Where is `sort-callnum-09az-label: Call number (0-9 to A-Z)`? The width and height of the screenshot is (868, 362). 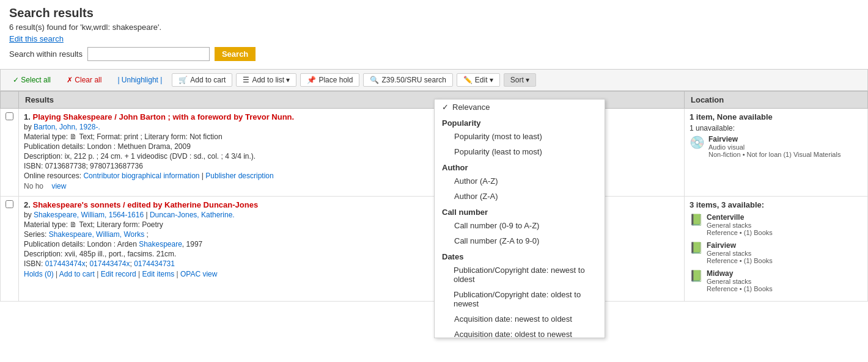 sort-callnum-09az-label: Call number (0-9 to A-Z) is located at coordinates (496, 226).